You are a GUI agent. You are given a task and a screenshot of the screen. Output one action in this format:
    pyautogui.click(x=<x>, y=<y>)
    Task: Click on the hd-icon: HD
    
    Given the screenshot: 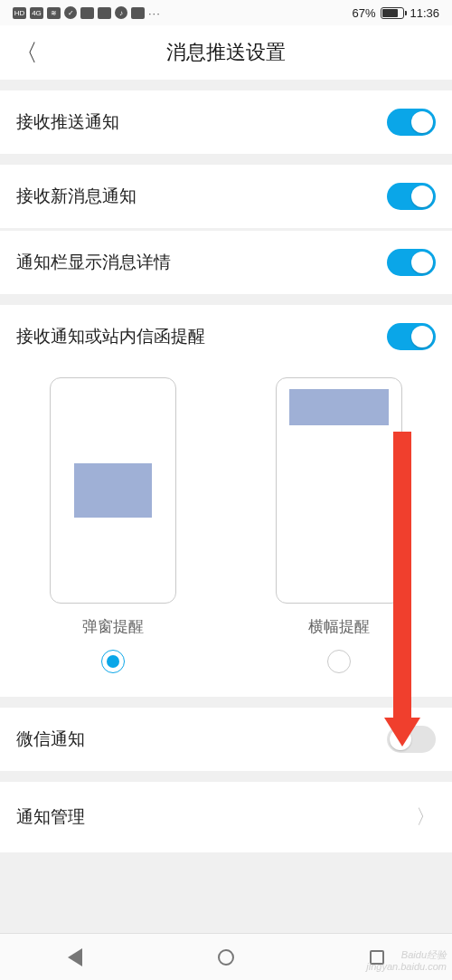 What is the action you would take?
    pyautogui.click(x=20, y=13)
    